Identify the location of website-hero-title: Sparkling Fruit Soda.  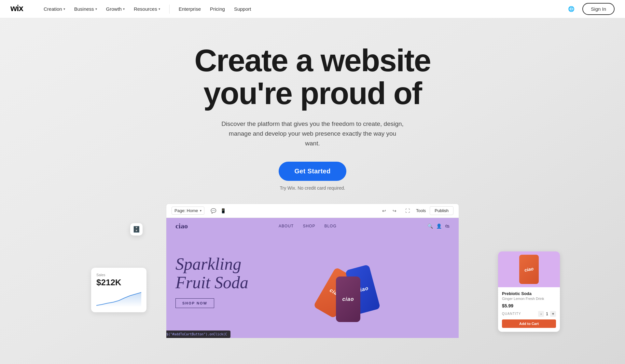
(212, 273).